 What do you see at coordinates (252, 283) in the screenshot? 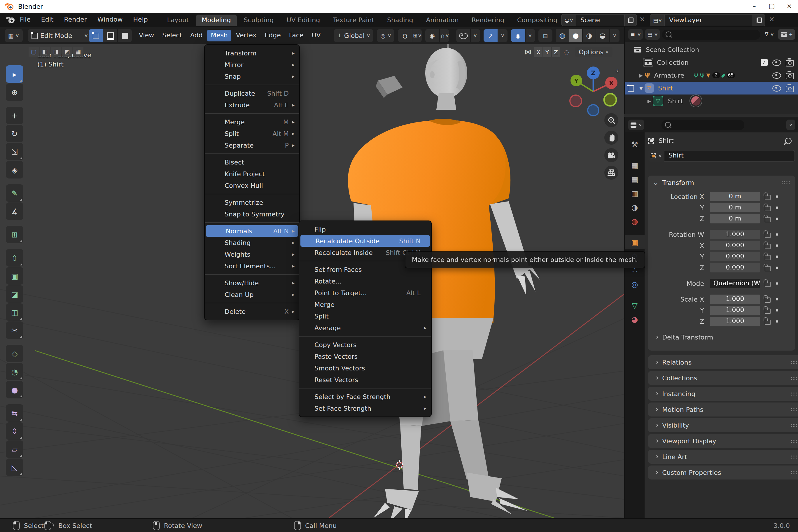
I see `mesh-show-hide: Show/Hide ▸` at bounding box center [252, 283].